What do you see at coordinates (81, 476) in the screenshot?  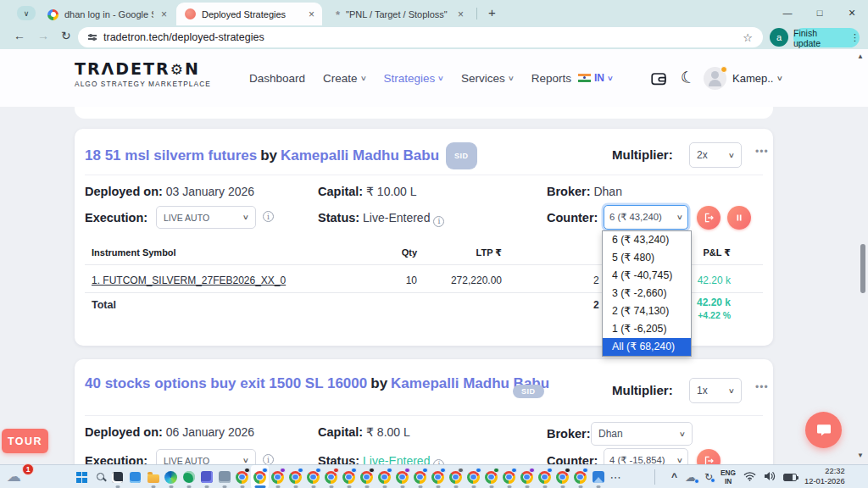 I see `start-button` at bounding box center [81, 476].